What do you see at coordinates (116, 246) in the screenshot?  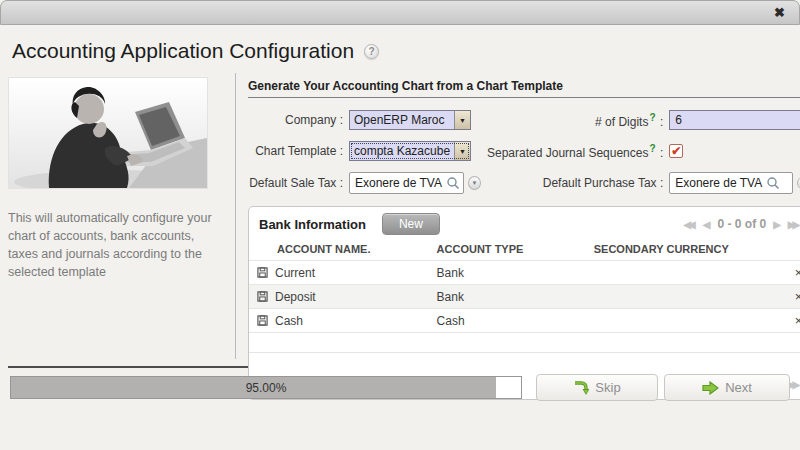 I see `helper-description: This will automatically configure your c…` at bounding box center [116, 246].